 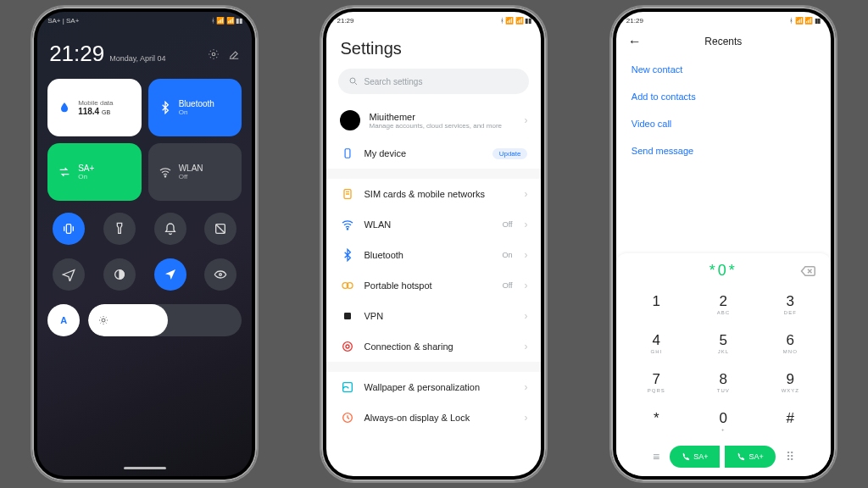 I want to click on menu-item: New contact, so click(x=724, y=69).